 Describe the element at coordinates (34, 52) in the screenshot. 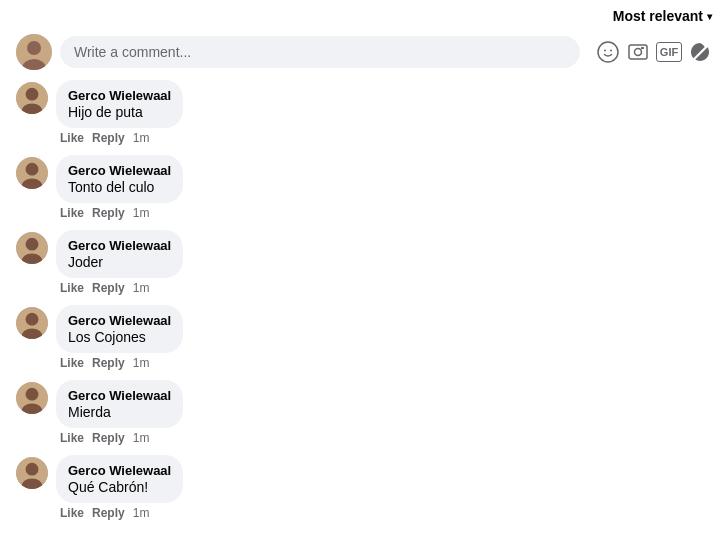

I see `current-user-avatar` at that location.